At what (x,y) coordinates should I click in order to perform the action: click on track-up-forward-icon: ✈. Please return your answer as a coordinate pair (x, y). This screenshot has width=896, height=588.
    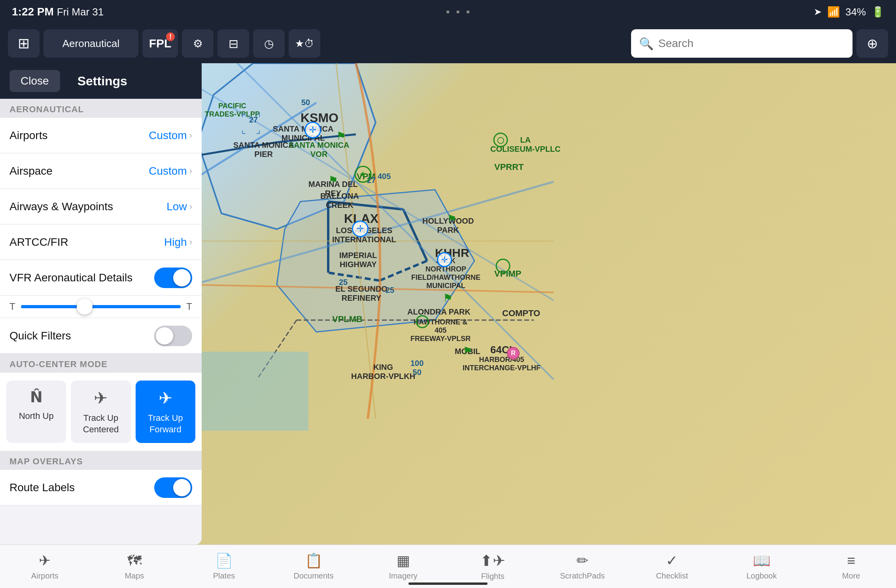
    Looking at the image, I should click on (165, 398).